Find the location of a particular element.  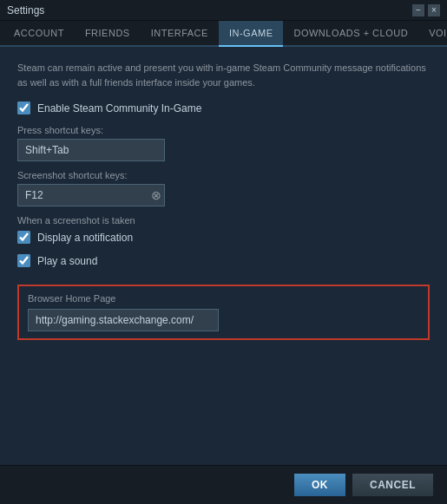

browser-home-label: Browser Home Page is located at coordinates (224, 298).